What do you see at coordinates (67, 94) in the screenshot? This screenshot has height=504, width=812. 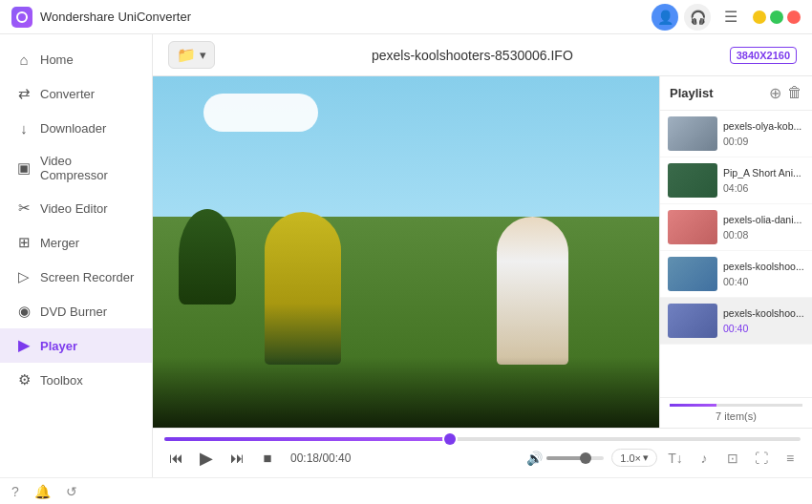 I see `sidebar-label-converter: Converter` at bounding box center [67, 94].